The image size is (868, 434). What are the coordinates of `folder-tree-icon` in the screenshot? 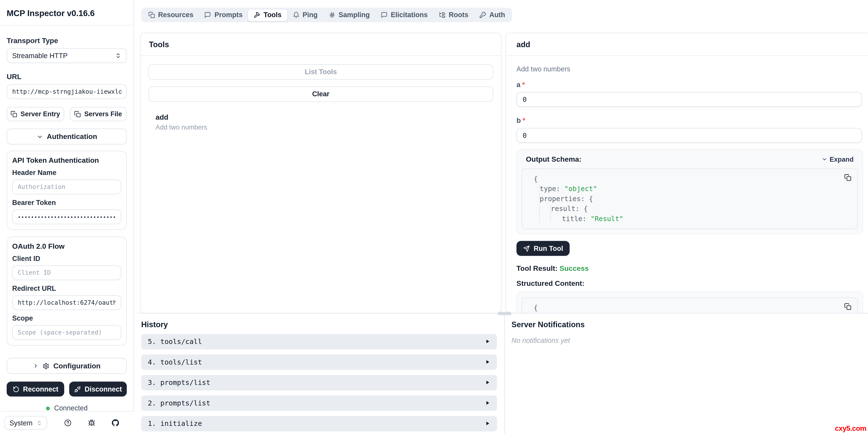 It's located at (442, 15).